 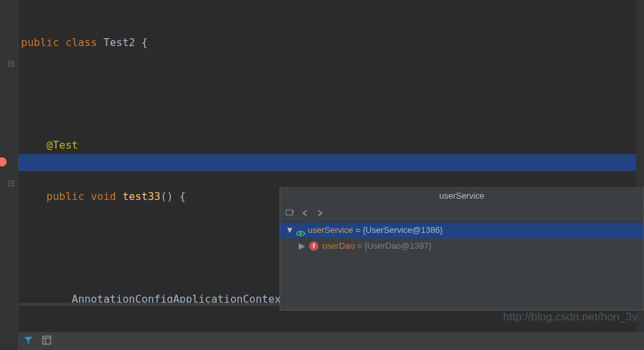 What do you see at coordinates (314, 246) in the screenshot?
I see `field-icon: f` at bounding box center [314, 246].